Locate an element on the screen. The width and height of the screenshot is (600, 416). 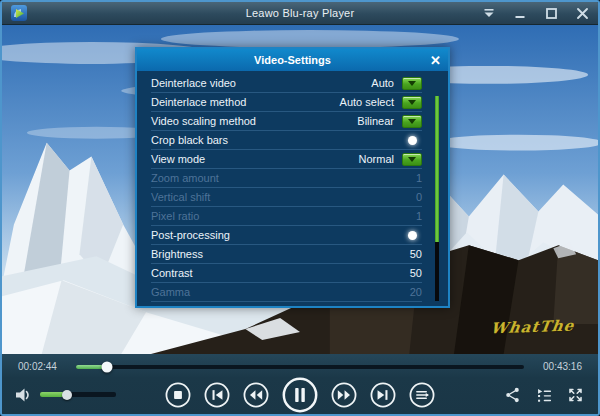
setting-value: Auto is located at coordinates (382, 83).